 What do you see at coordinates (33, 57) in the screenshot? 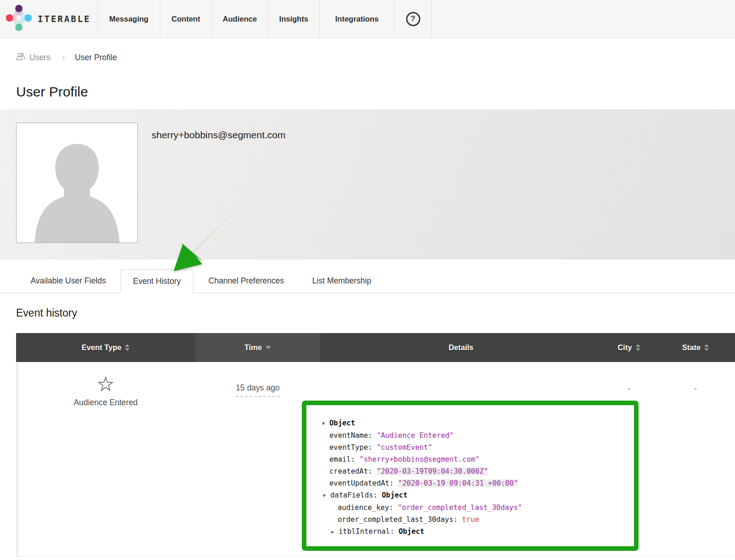
I see `breadcrumb-users-link: Users` at bounding box center [33, 57].